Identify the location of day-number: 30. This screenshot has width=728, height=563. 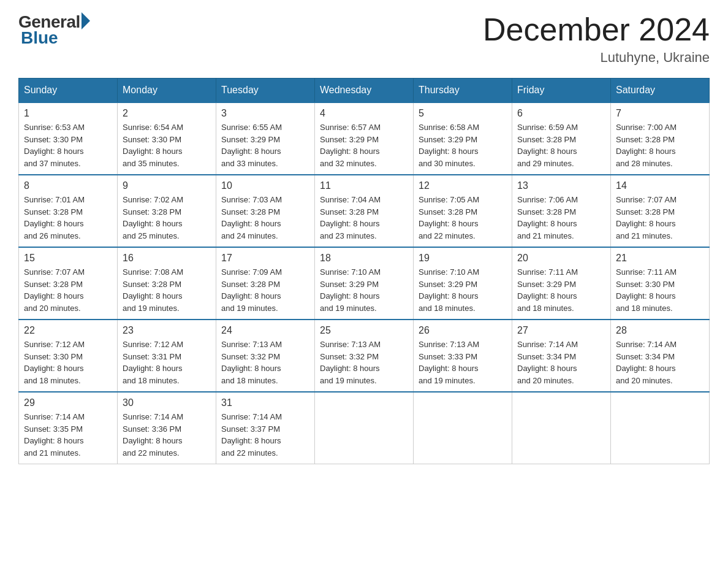
(167, 403).